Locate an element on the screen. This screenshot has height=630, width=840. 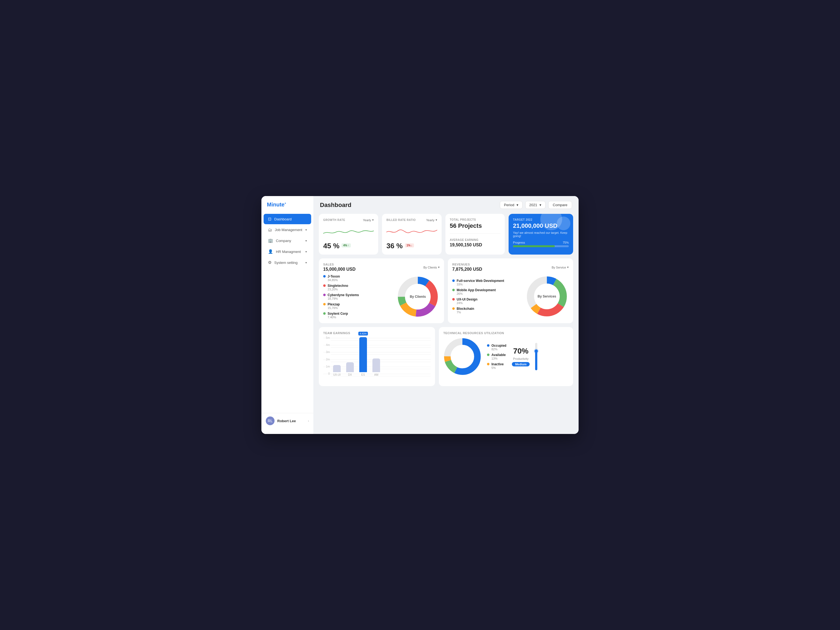
sales-donut: By Clients is located at coordinates (418, 297).